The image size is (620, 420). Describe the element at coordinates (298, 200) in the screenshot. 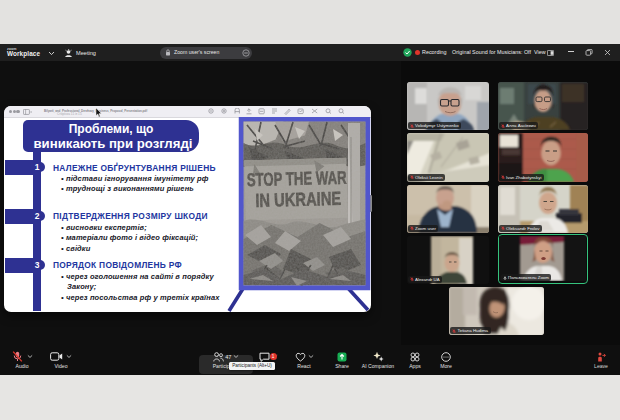

I see `svg-text: IN UKRAINE` at that location.